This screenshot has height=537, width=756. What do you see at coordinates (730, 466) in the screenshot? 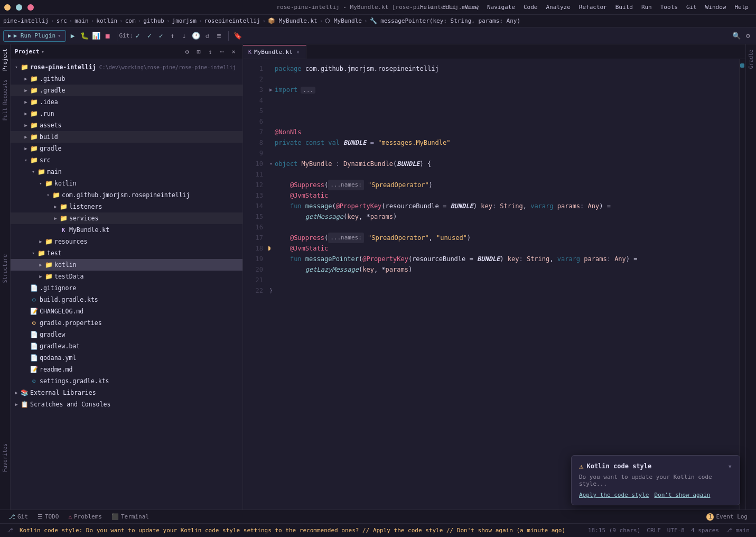
I see `notification-close-button: ▾` at bounding box center [730, 466].